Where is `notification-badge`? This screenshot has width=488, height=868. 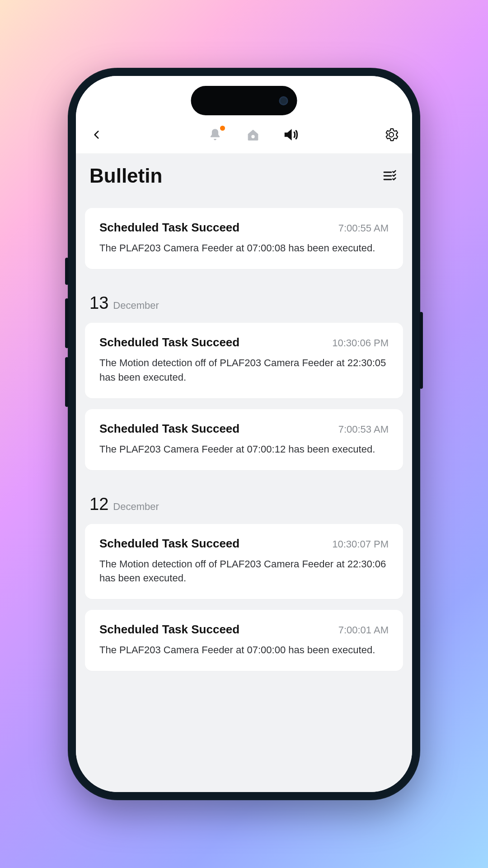 notification-badge is located at coordinates (222, 128).